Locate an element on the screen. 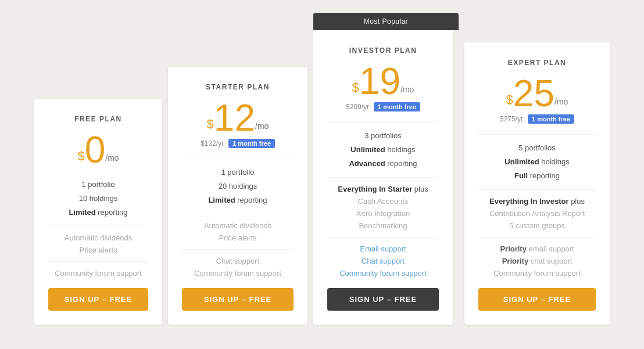 Image resolution: width=644 pixels, height=349 pixels. investor-price-number: 19 is located at coordinates (380, 81).